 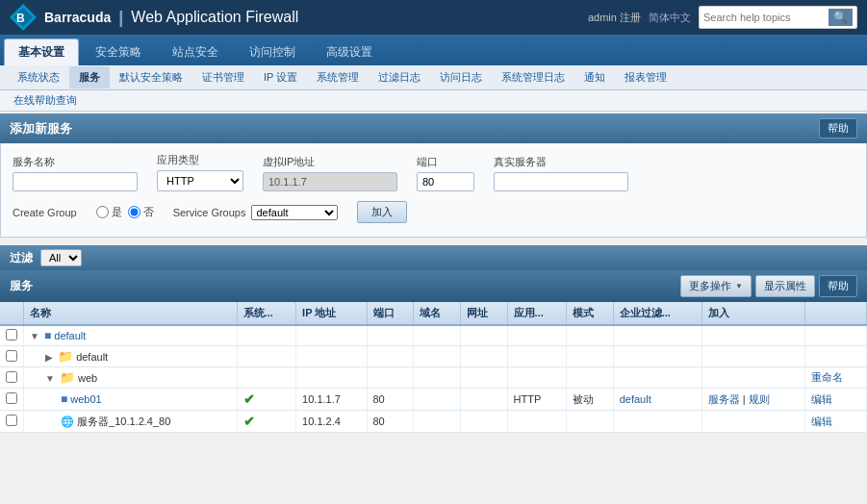 I want to click on check-icon: ✔, so click(x=249, y=399).